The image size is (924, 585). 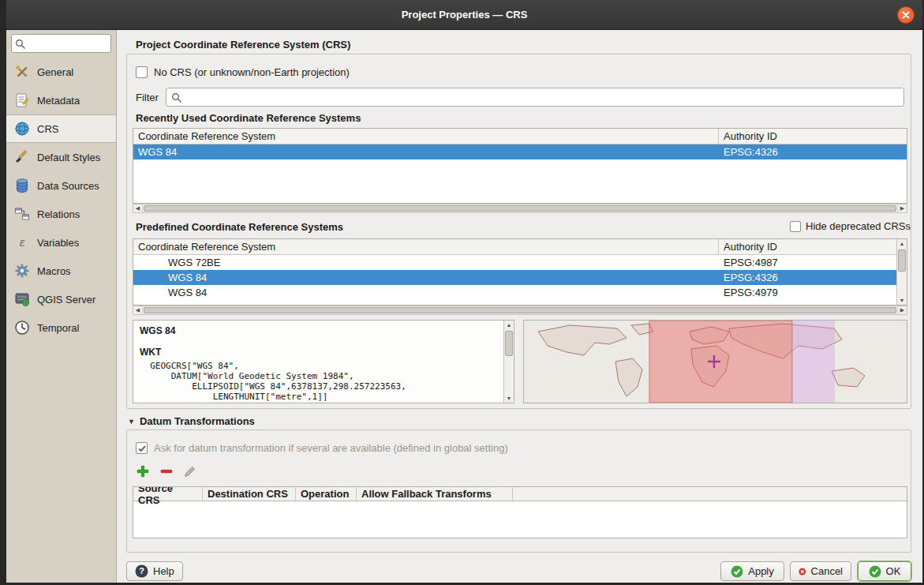 I want to click on cell-crs-name: WGS 84, so click(x=426, y=292).